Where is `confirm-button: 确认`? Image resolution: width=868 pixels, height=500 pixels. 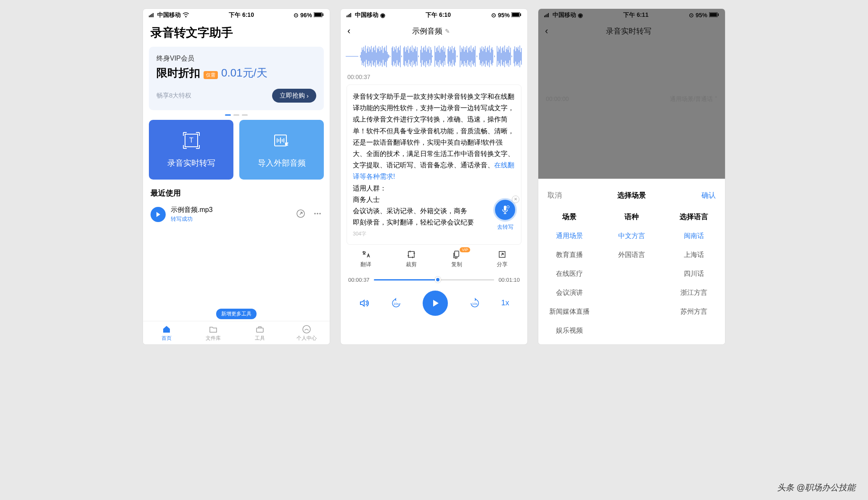
confirm-button: 确认 is located at coordinates (709, 195).